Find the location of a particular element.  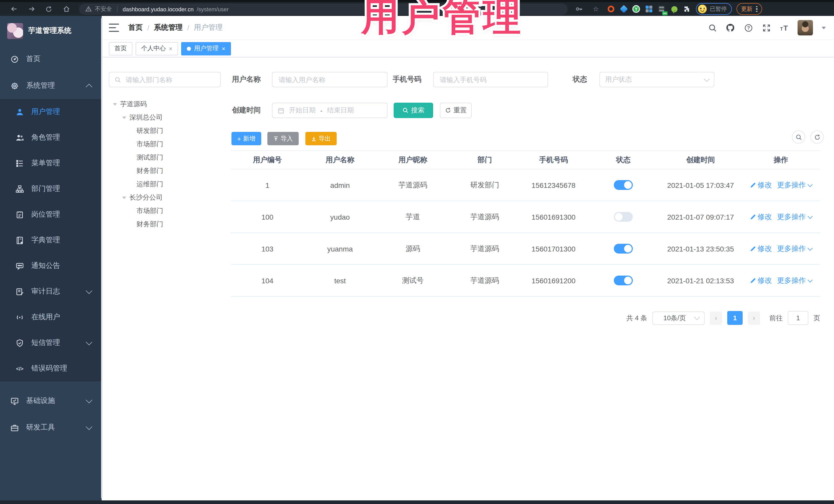

browser-update-button: 更新 is located at coordinates (749, 9).